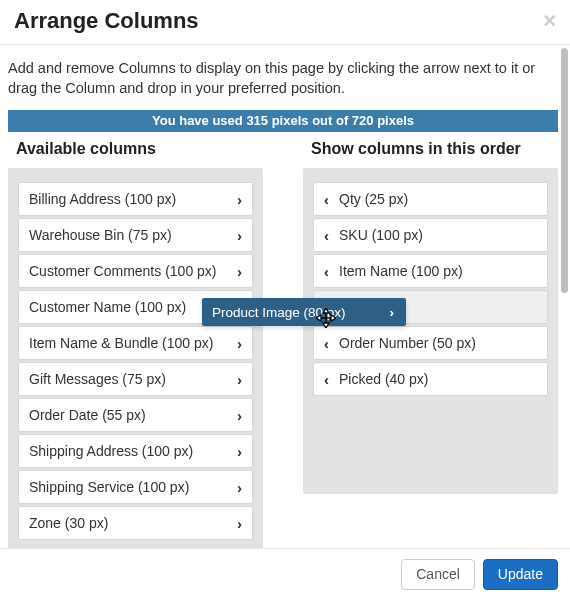 The image size is (570, 602). What do you see at coordinates (438, 343) in the screenshot?
I see `item-label: Order Number (50 px)` at bounding box center [438, 343].